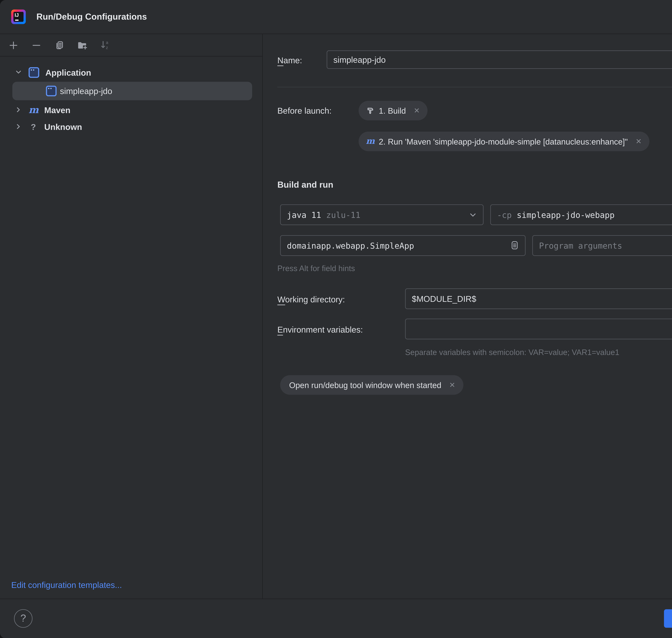  What do you see at coordinates (581, 215) in the screenshot?
I see `classpath-module-dropdown: -cp simpleapp-jdo-webapp` at bounding box center [581, 215].